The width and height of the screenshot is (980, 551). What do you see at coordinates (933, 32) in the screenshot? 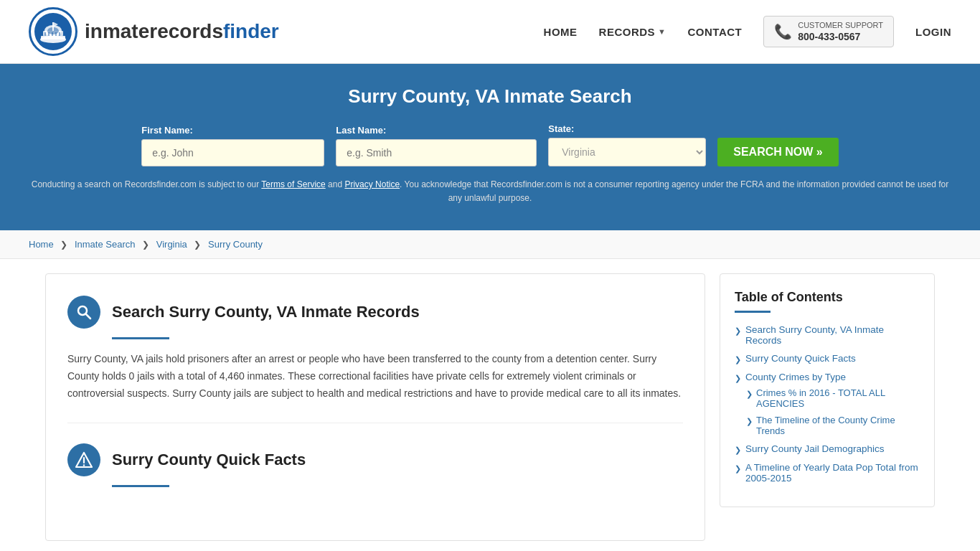
I see `login-button: LOGIN` at bounding box center [933, 32].